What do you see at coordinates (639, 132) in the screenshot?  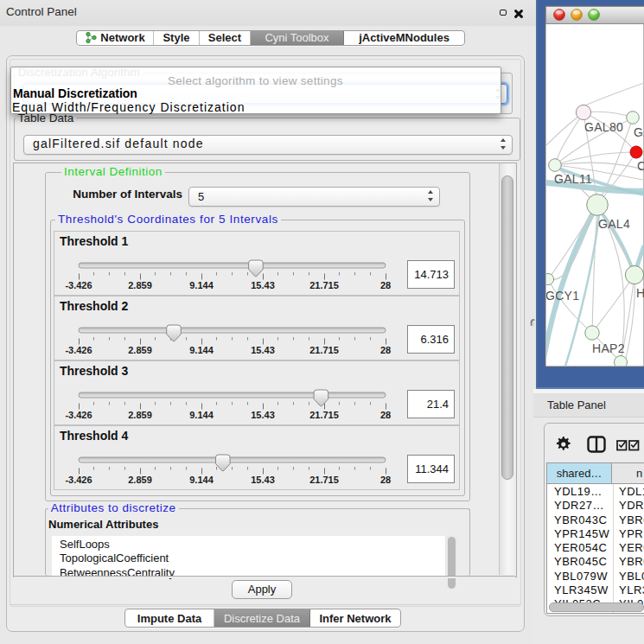 I see `svg-text: GA` at bounding box center [639, 132].